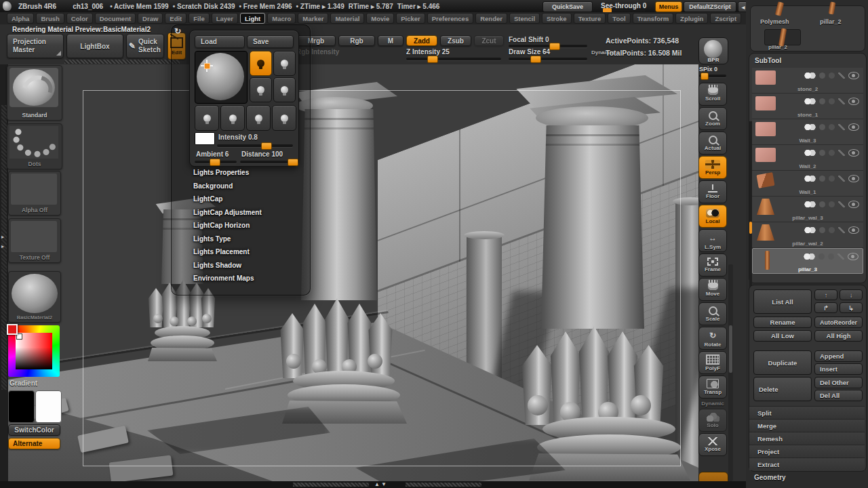 The width and height of the screenshot is (868, 488). Describe the element at coordinates (178, 31) in the screenshot. I see `refresh-icon: ↻` at that location.